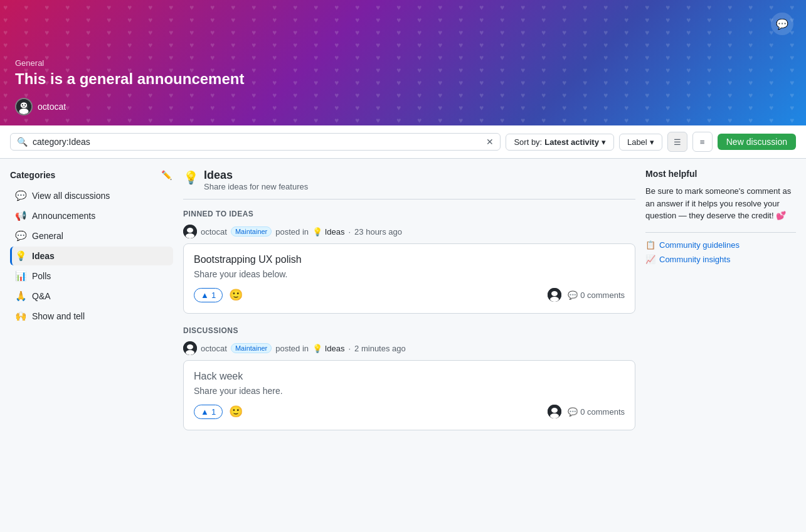 The height and width of the screenshot is (532, 806). What do you see at coordinates (677, 142) in the screenshot?
I see `list-view-button: ☰` at bounding box center [677, 142].